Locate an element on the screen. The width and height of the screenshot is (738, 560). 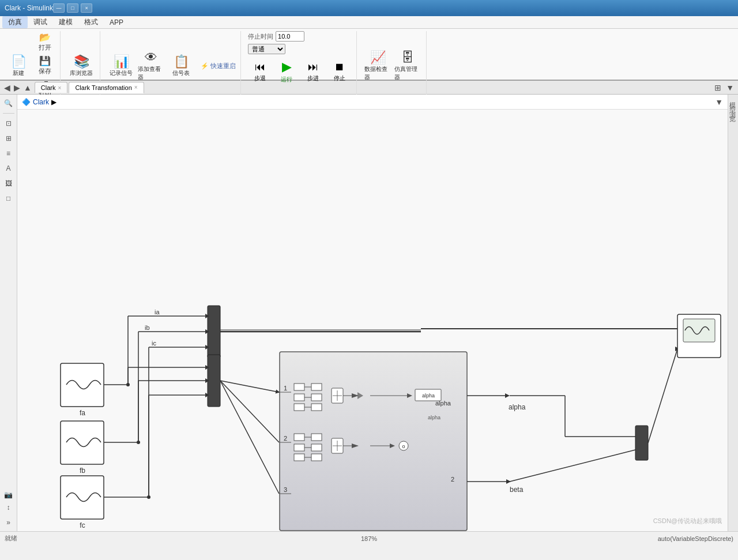
step-back-button: ⏮ 步退 is located at coordinates (260, 72).